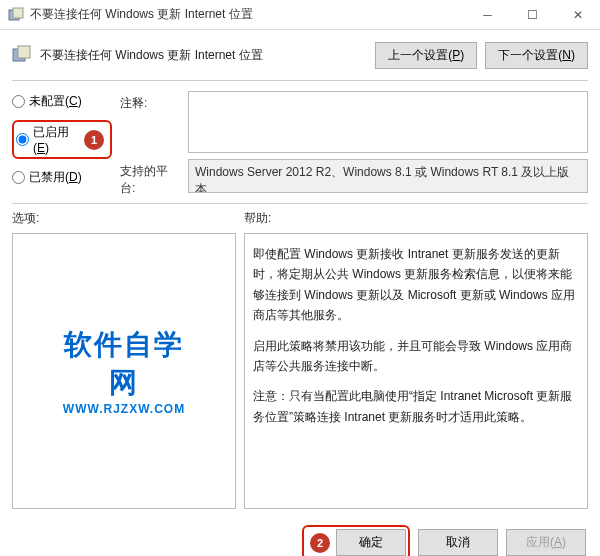  I want to click on window-title: 不要连接任何 Windows 更新 Internet 位置, so click(248, 14).